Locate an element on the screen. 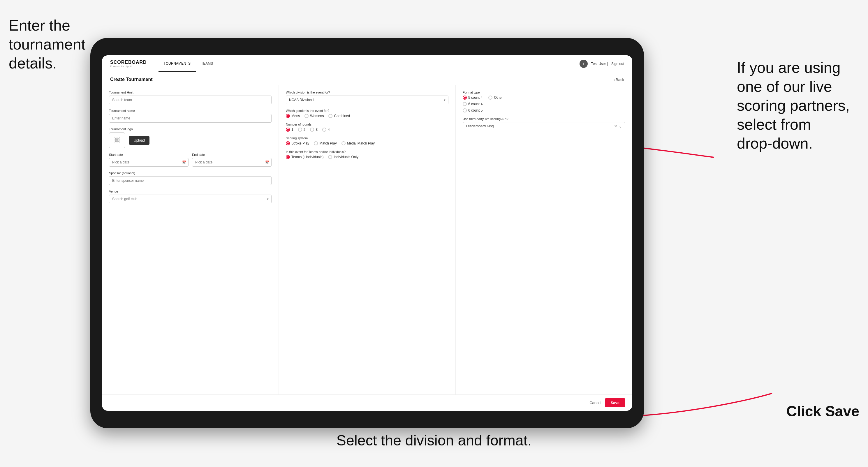  live-scoring-value: Leaderboard King is located at coordinates (480, 126).